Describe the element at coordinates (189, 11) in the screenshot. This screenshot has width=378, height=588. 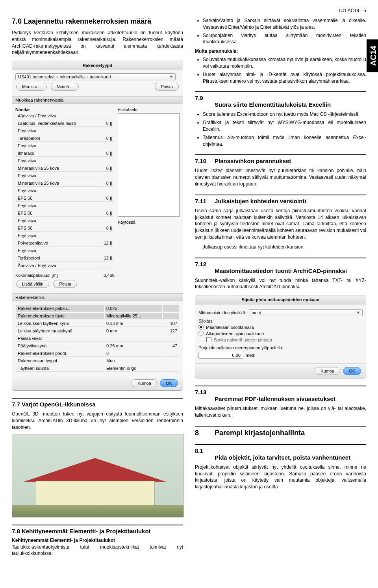
I see `page-code: UO.AC14 - 5` at that location.